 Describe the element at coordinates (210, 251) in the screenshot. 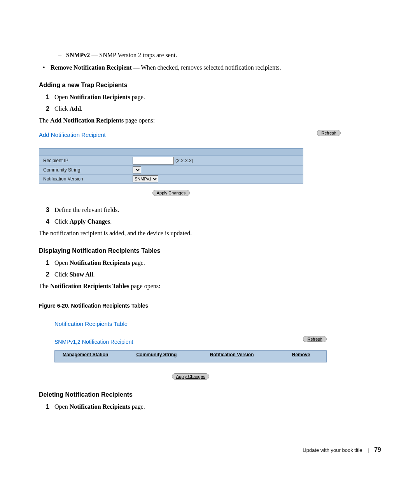

I see `heading-displaying: Displaying Notification Recipients Table…` at that location.